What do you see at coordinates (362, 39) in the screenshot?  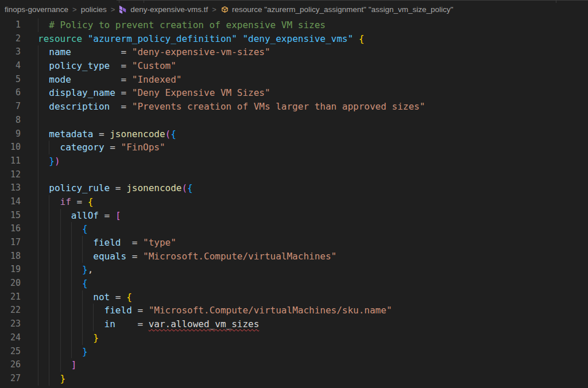 I see `token-b1: {` at bounding box center [362, 39].